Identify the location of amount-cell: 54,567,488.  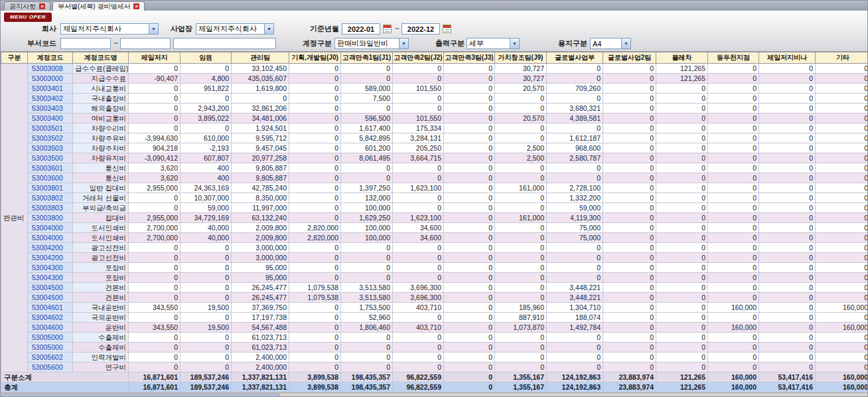
(260, 328).